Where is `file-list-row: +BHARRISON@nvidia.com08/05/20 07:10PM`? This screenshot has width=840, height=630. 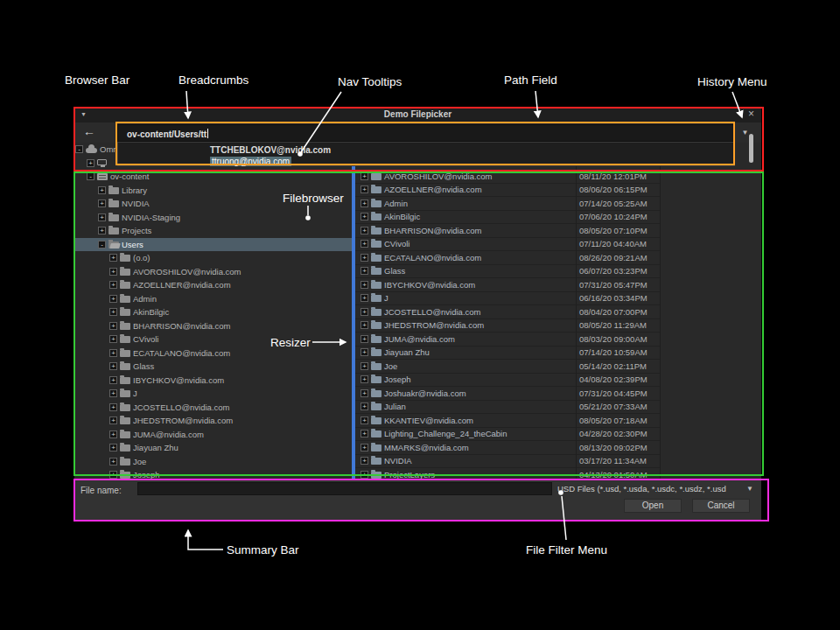 file-list-row: +BHARRISON@nvidia.com08/05/20 07:10PM is located at coordinates (508, 231).